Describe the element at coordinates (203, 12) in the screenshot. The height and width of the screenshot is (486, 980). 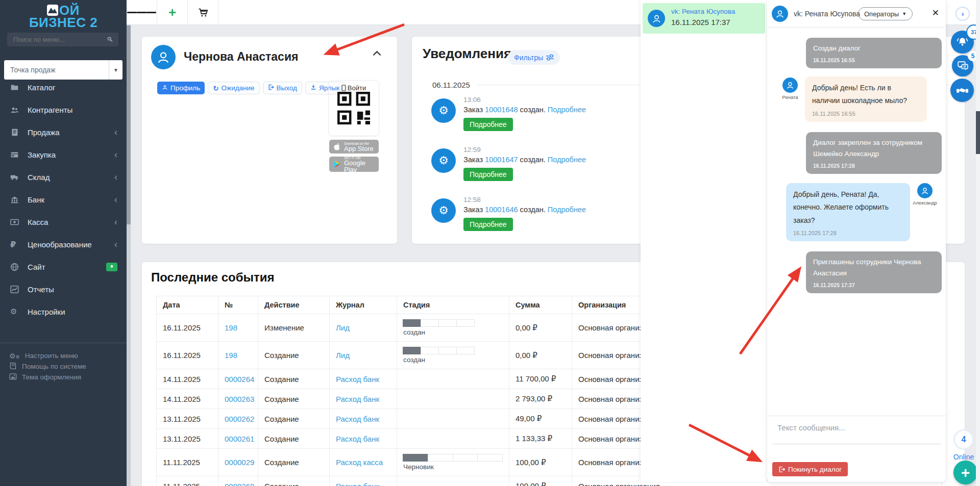
I see `cart-button` at that location.